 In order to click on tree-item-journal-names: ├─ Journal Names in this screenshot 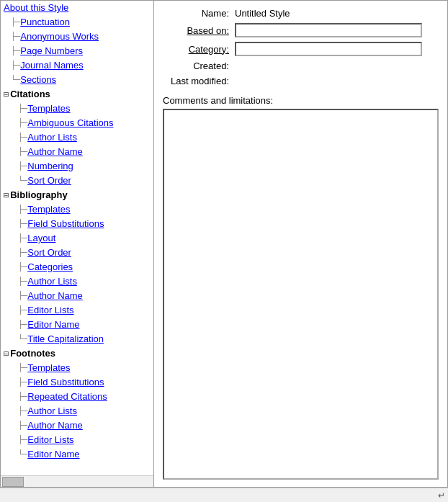, I will do `click(77, 66)`.